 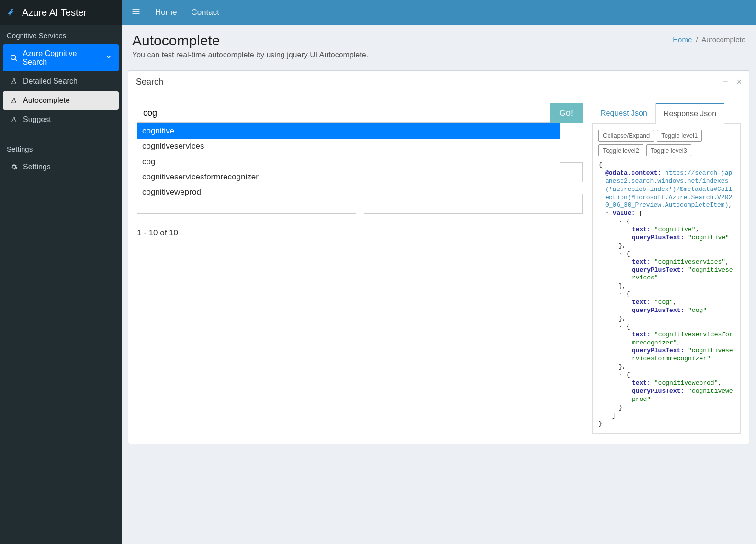 I want to click on gear-icon, so click(x=14, y=167).